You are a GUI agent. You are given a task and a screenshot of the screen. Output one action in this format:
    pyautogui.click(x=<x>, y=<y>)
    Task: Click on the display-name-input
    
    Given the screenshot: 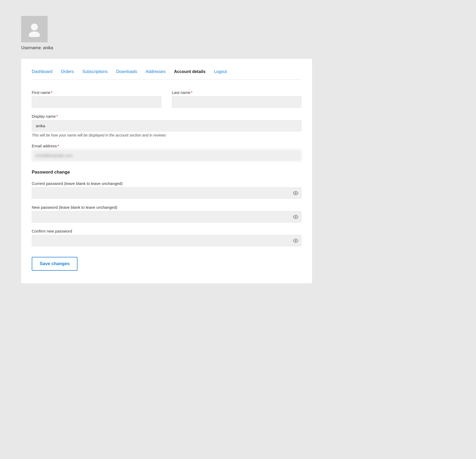 What is the action you would take?
    pyautogui.click(x=167, y=126)
    